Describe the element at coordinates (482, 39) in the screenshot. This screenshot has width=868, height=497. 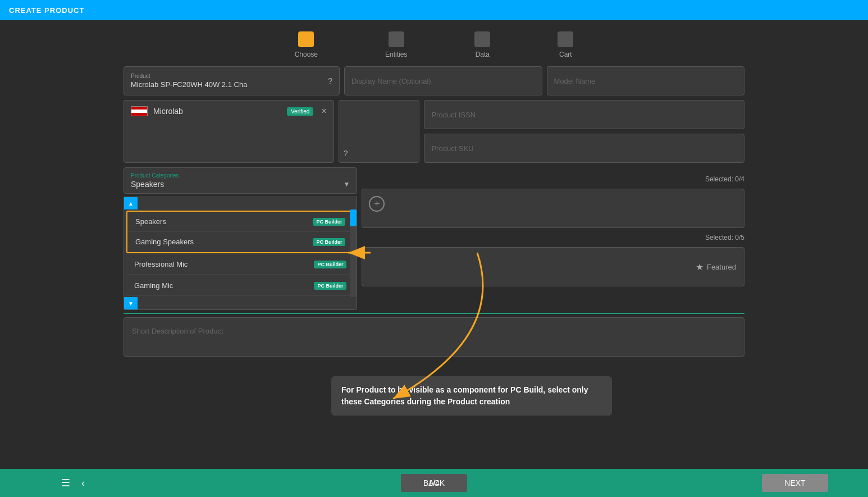
I see `step-box-data` at that location.